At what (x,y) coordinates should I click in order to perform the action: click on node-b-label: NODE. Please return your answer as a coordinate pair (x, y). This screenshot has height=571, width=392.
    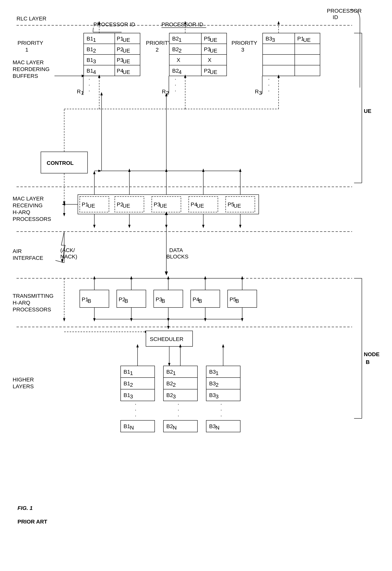
    Looking at the image, I should click on (372, 354).